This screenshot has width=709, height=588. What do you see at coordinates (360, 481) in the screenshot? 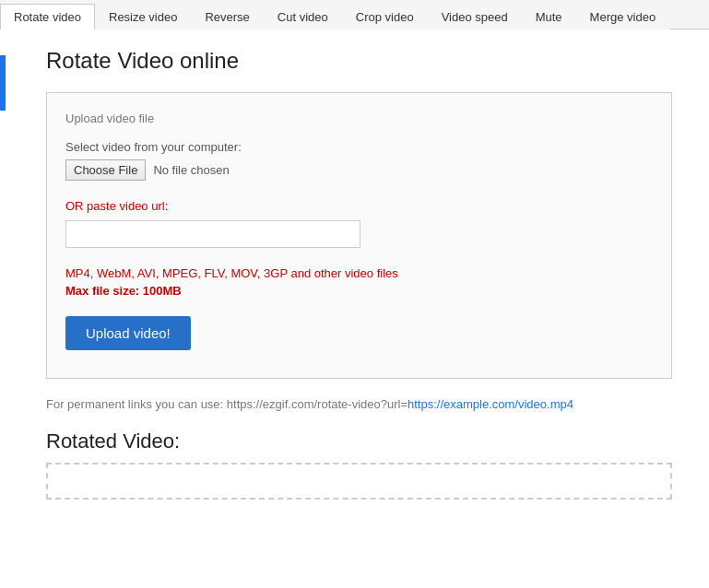
I see `rotated-video-box` at bounding box center [360, 481].